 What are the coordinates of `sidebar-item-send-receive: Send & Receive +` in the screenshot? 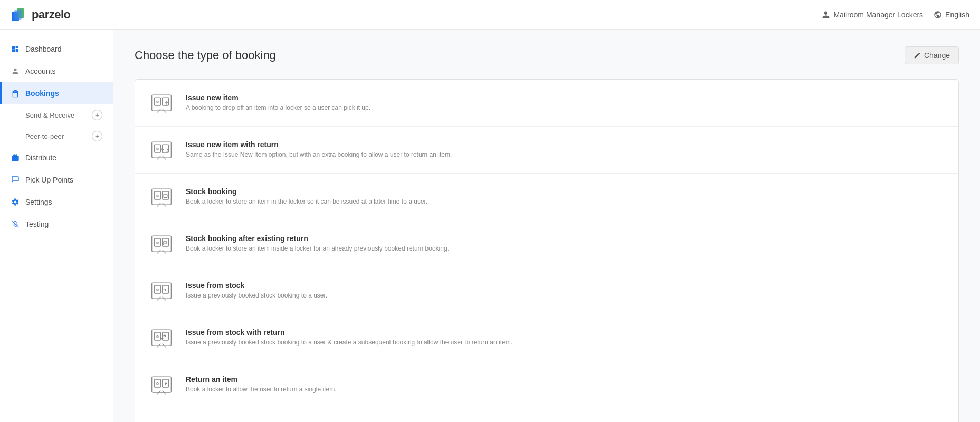 It's located at (56, 115).